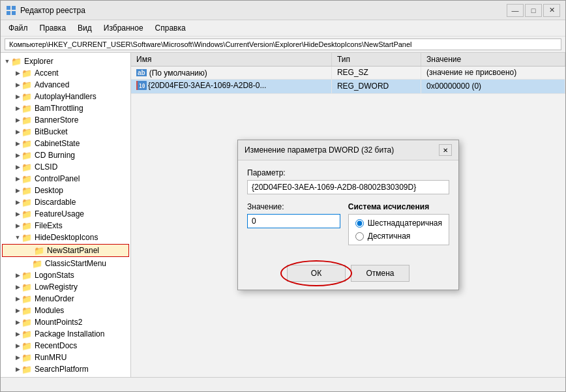  I want to click on ok-button: ОК, so click(316, 273).